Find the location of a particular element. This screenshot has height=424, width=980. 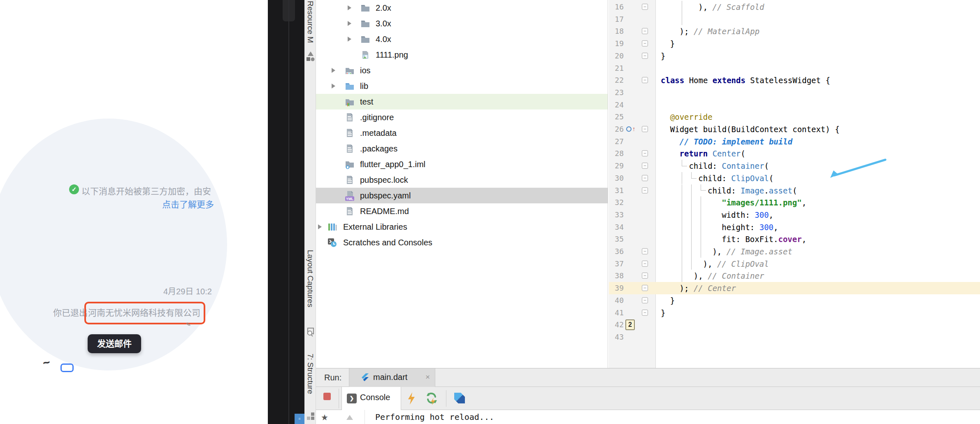

tree-item-2-0x: 2.0x is located at coordinates (462, 8).